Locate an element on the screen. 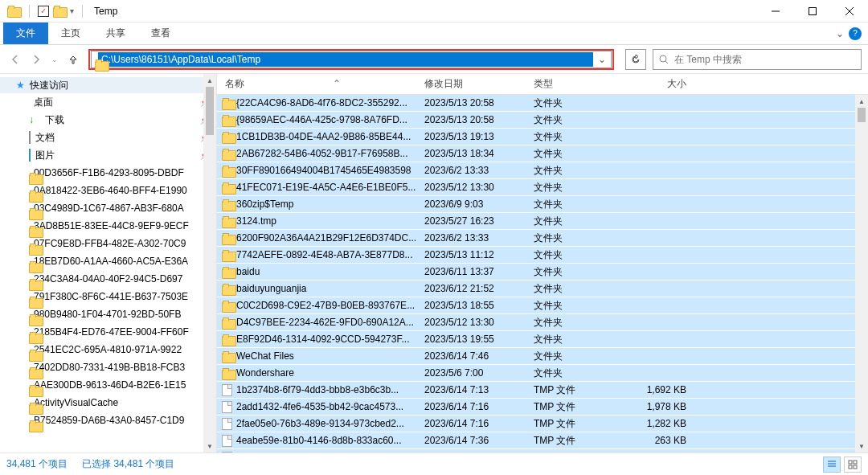  file-row: {22CA4C96-8AD6-4f76-8DC2-355292...2023/5… is located at coordinates (542, 103).